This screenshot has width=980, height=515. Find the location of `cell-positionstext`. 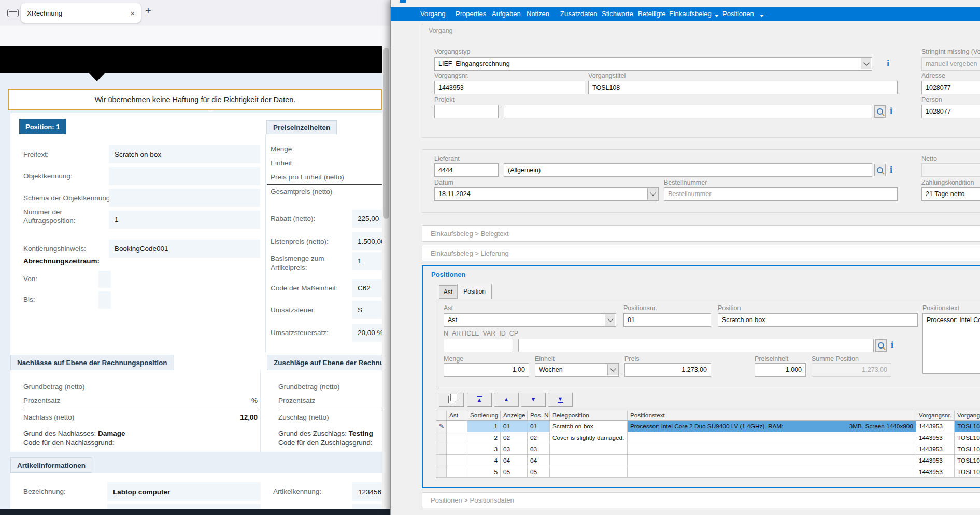

cell-positionstext is located at coordinates (772, 438).